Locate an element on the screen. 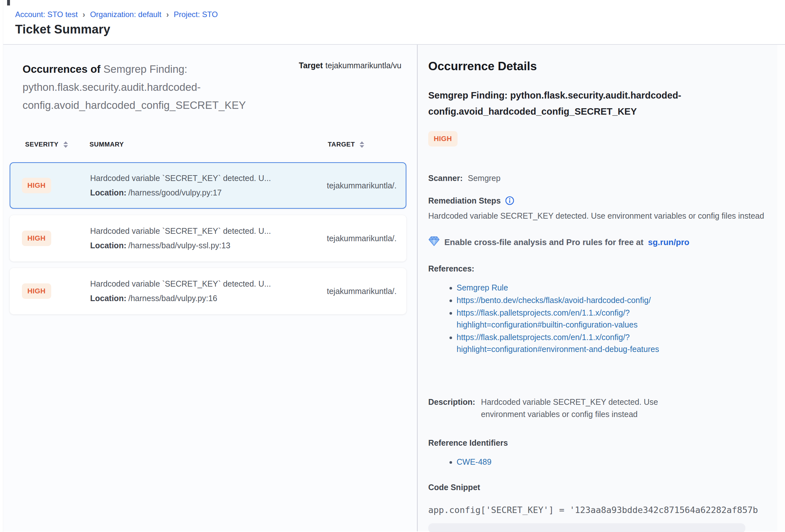 This screenshot has height=532, width=785. finding-title: Semgrep Finding: python.flask.security.a… is located at coordinates (601, 103).